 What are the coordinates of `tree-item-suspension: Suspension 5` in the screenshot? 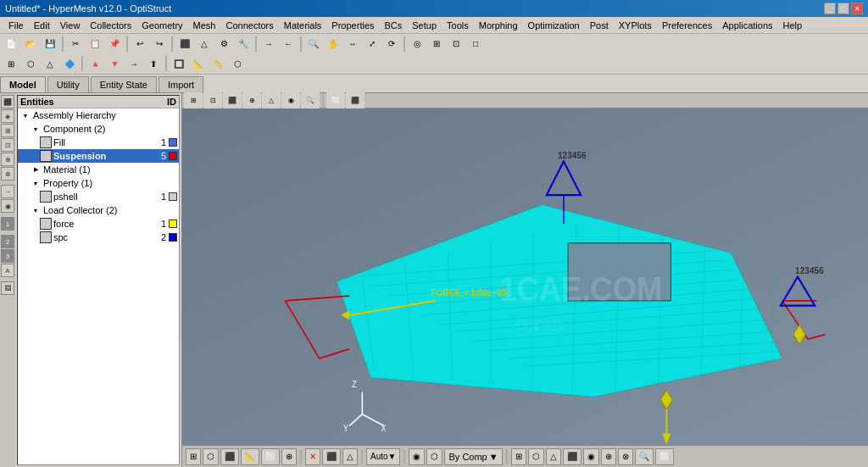 It's located at (98, 156).